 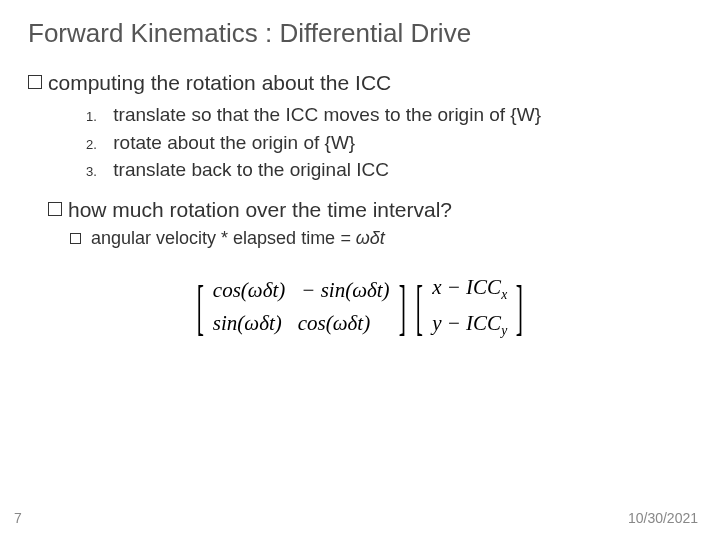 I want to click on sub-bullet-angular-velocity: angular velocity * elapsed time = ωδt, so click(x=381, y=238).